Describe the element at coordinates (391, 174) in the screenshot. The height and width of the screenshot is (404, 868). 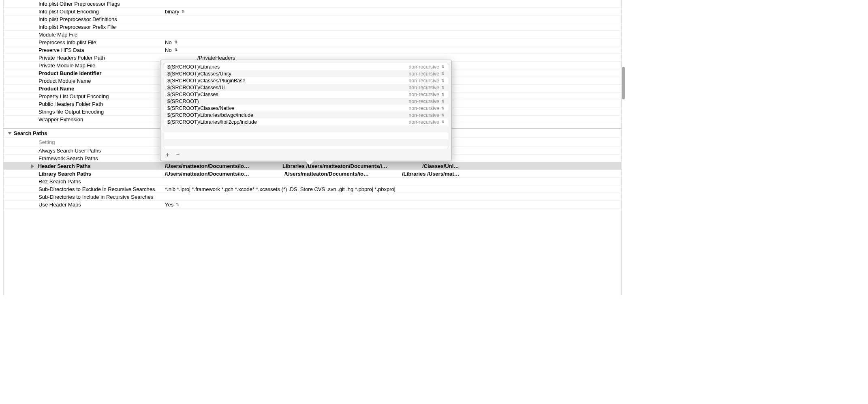
I see `setting-value: /Users/matteaton/Documents/iosdev/ /User…` at that location.